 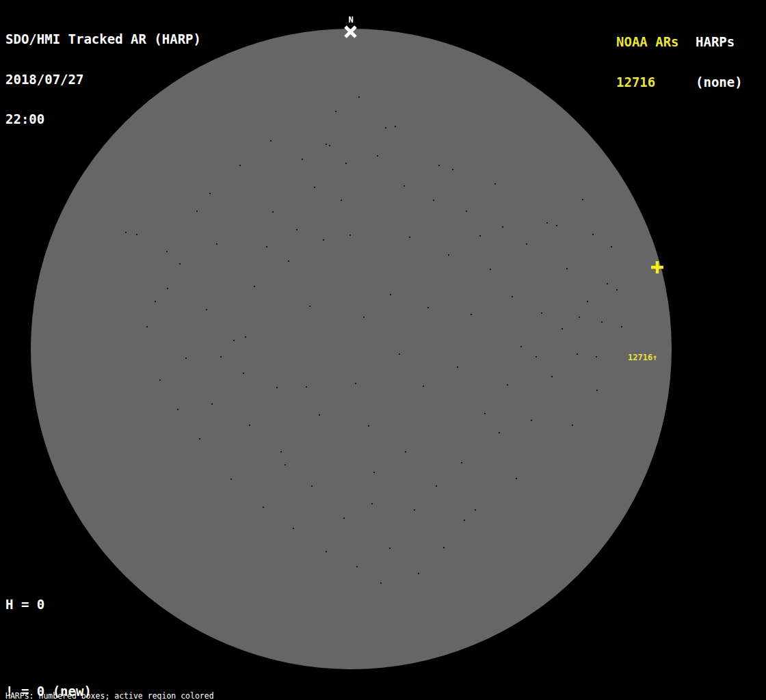 I want to click on harps-column: HARPs (none), so click(x=719, y=62).